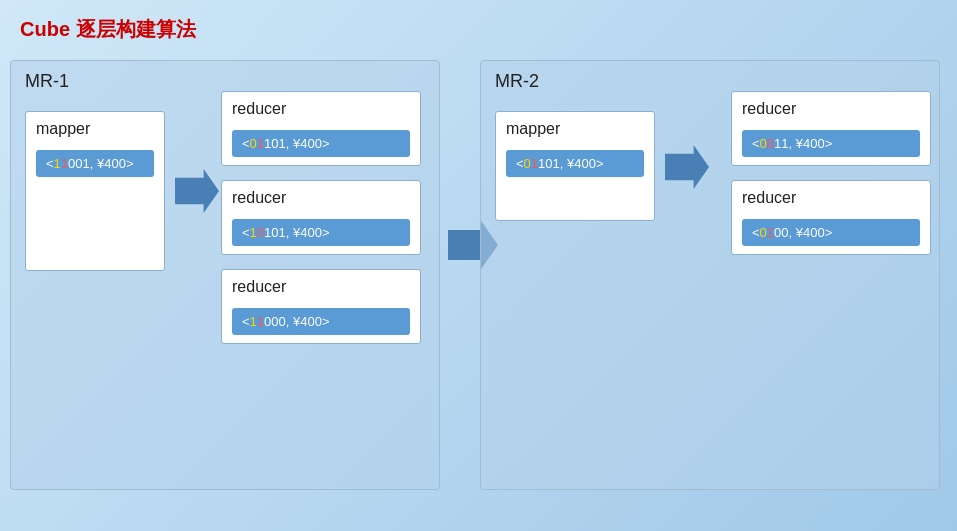 The width and height of the screenshot is (957, 531). I want to click on mr1-reducer-col: reducer <01101, ¥400> reducer <10101, ¥4…, so click(321, 218).